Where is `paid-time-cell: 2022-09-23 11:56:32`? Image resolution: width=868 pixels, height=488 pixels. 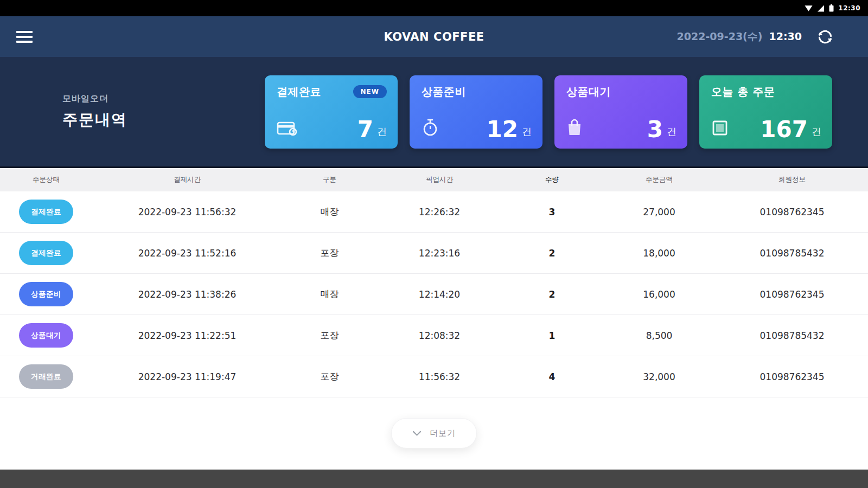
paid-time-cell: 2022-09-23 11:56:32 is located at coordinates (187, 212).